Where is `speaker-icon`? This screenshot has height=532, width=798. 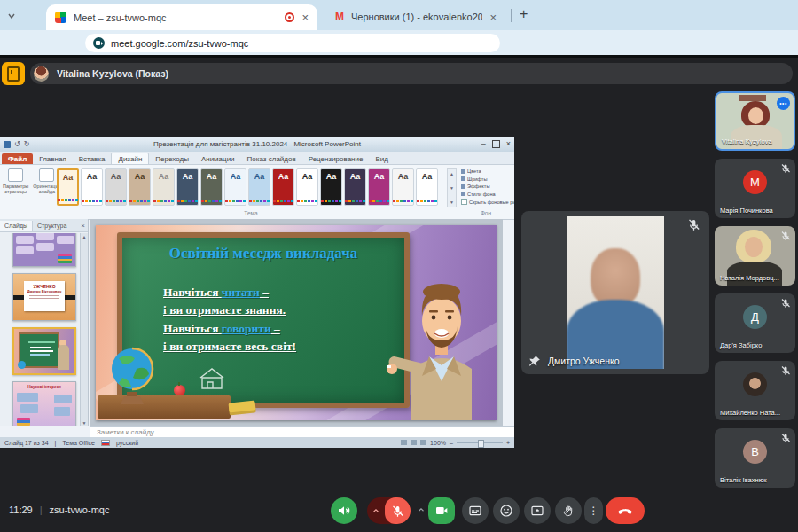
speaker-icon is located at coordinates (344, 511).